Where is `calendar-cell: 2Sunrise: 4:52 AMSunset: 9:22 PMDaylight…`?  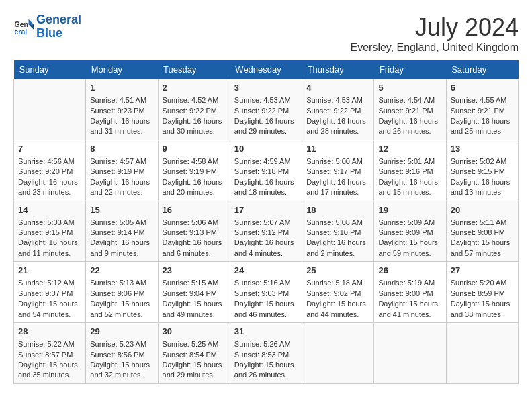
calendar-cell: 2Sunrise: 4:52 AMSunset: 9:22 PMDaylight… is located at coordinates (193, 110).